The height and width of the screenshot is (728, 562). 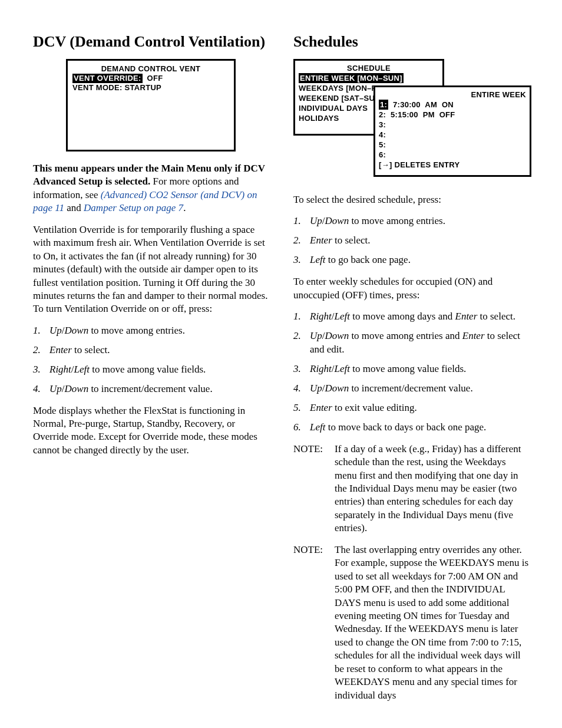 I want to click on lcd-line-2: VENT MODE: STARTUP, so click(x=151, y=88).